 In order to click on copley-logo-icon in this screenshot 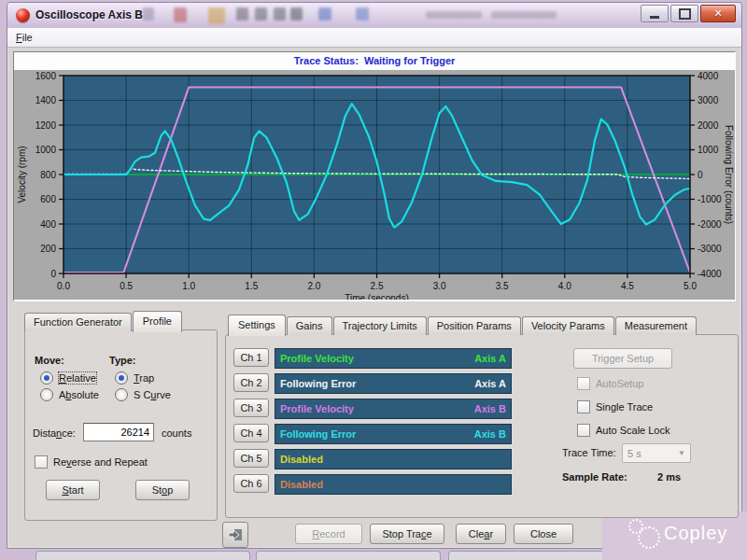, I will do `click(649, 538)`.